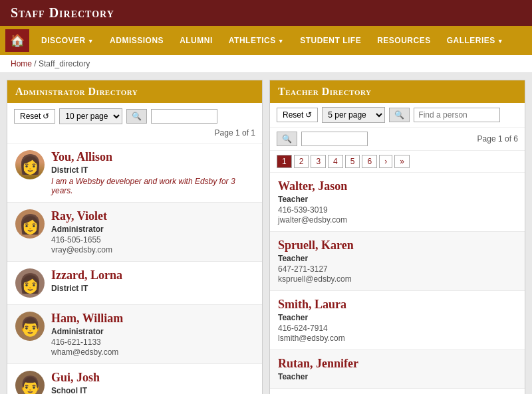 This screenshot has height=394, width=532. What do you see at coordinates (335, 161) in the screenshot?
I see `page-4-button: 4` at bounding box center [335, 161].